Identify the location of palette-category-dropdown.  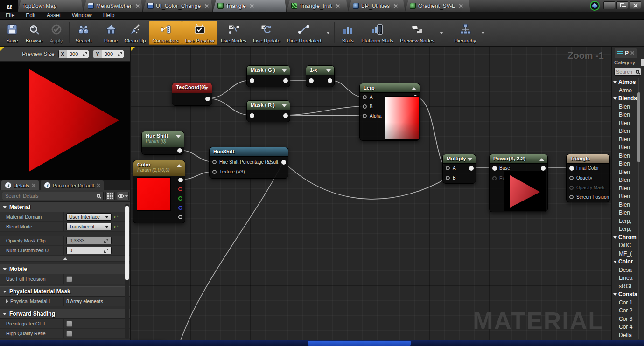
(642, 62).